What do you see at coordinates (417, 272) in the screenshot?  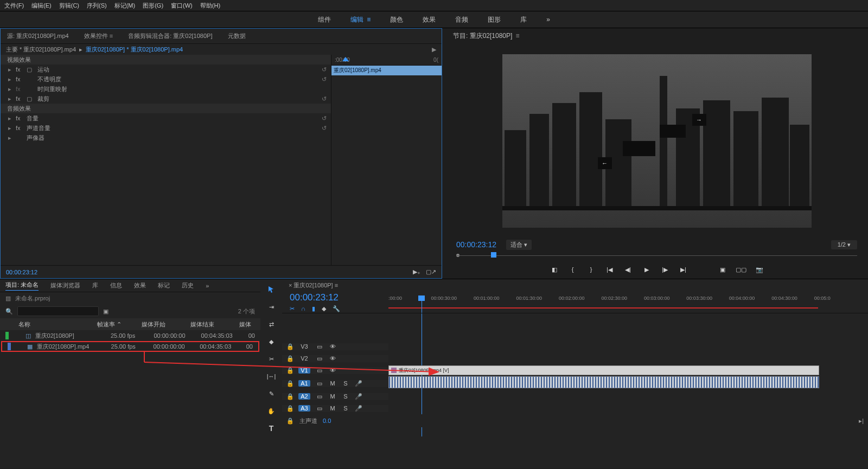 I see `wrench-icon: ▶₊` at bounding box center [417, 272].